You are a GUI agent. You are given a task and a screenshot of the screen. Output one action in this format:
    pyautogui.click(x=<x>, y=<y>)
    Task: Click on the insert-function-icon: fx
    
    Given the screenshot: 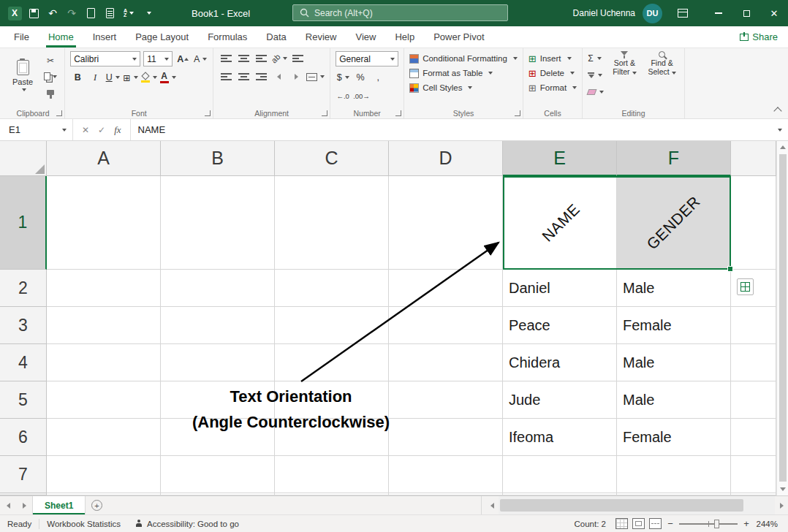 What is the action you would take?
    pyautogui.click(x=117, y=130)
    